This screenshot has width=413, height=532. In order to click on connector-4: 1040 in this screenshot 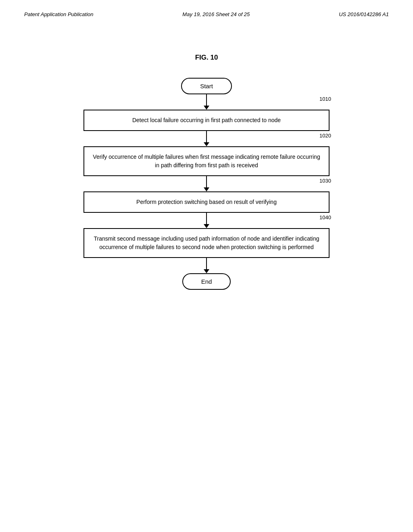, I will do `click(206, 220)`.